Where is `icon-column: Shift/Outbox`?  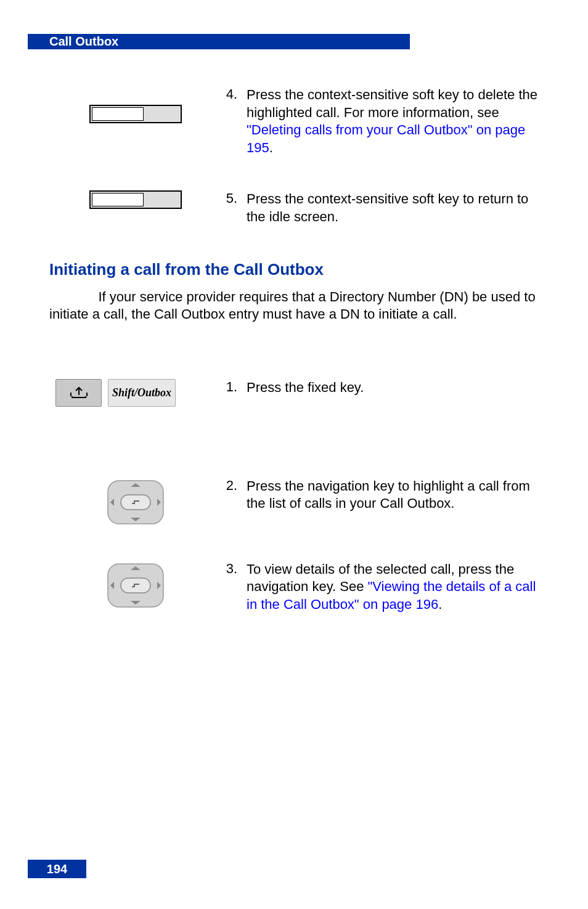
icon-column: Shift/Outbox is located at coordinates (136, 393).